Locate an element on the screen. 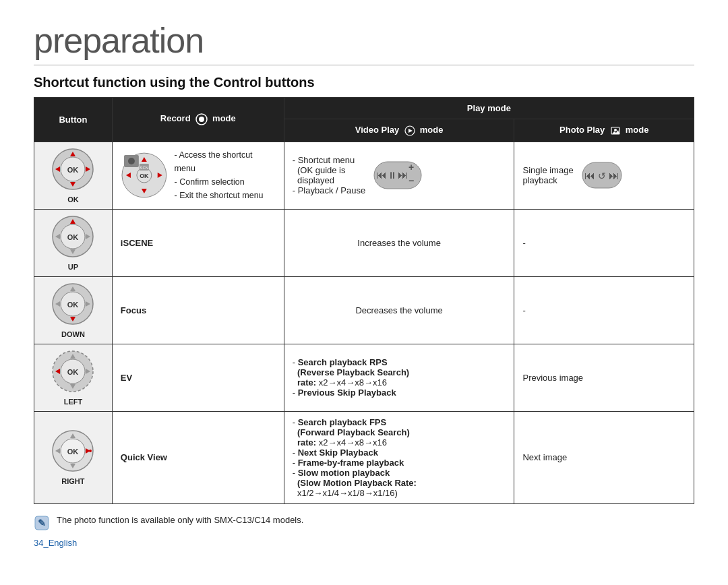 Image resolution: width=728 pixels, height=585 pixels. page-title: preparation is located at coordinates (364, 43).